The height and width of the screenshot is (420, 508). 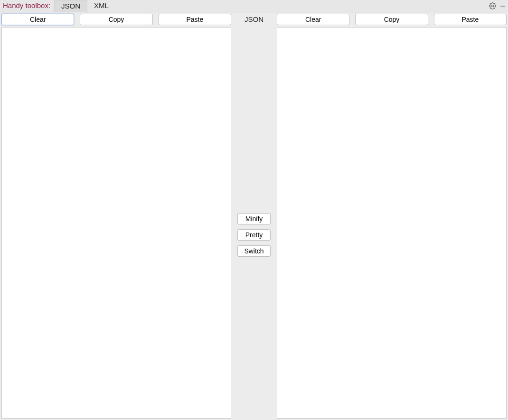 What do you see at coordinates (313, 19) in the screenshot?
I see `right-clear-button: Clear` at bounding box center [313, 19].